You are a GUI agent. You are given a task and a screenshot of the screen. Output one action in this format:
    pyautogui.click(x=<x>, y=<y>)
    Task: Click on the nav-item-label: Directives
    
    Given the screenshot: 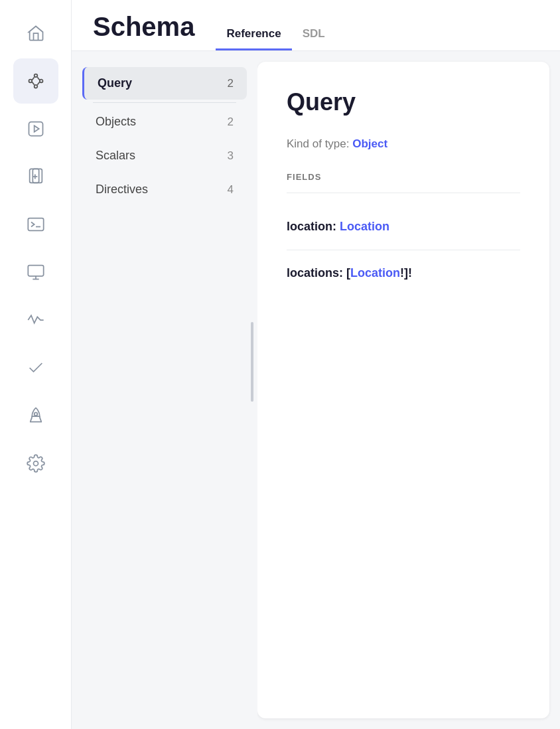 What is the action you would take?
    pyautogui.click(x=122, y=190)
    